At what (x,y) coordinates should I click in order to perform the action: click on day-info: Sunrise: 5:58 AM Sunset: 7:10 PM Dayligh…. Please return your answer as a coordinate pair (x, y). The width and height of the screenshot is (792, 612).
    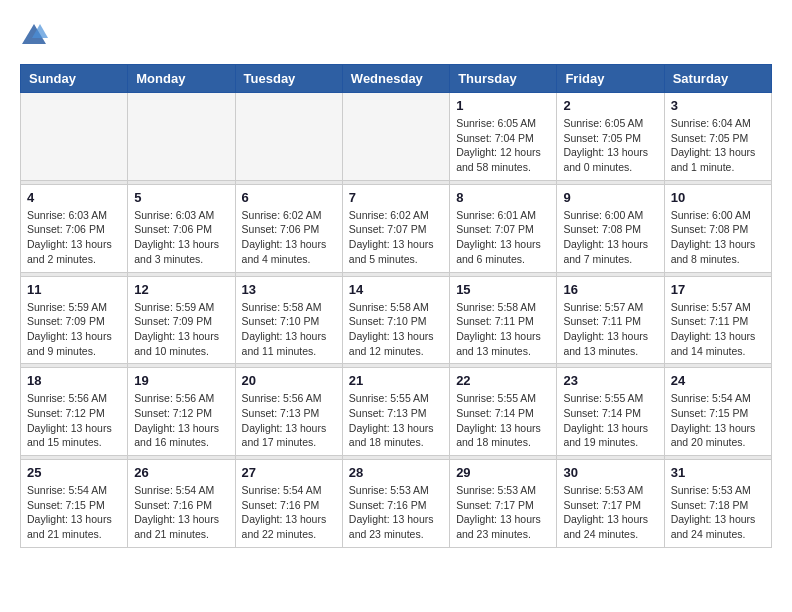
    Looking at the image, I should click on (396, 330).